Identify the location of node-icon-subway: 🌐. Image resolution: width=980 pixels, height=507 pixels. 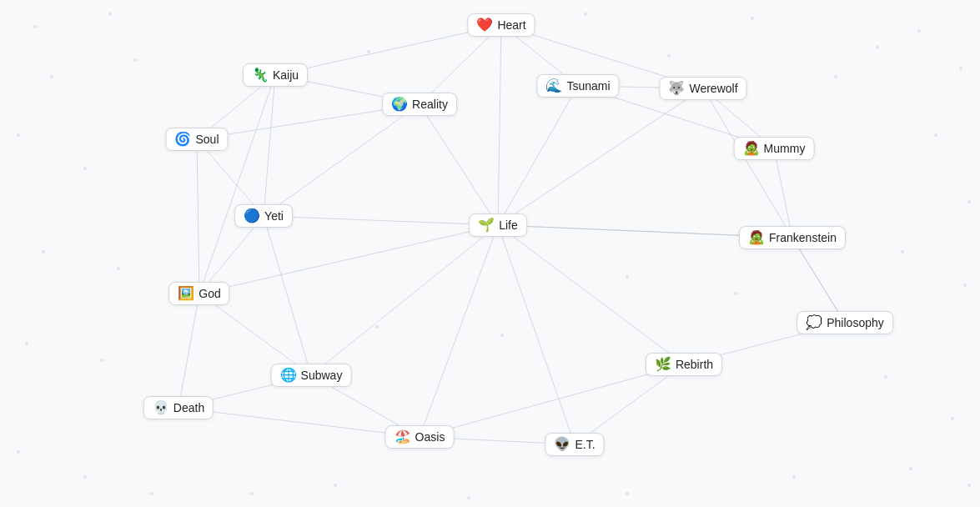
(289, 375).